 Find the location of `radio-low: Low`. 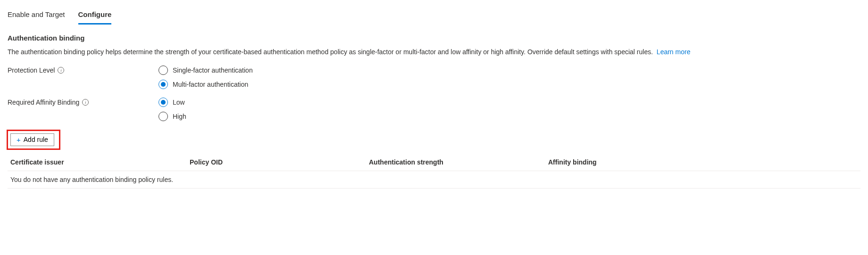

radio-low: Low is located at coordinates (173, 102).